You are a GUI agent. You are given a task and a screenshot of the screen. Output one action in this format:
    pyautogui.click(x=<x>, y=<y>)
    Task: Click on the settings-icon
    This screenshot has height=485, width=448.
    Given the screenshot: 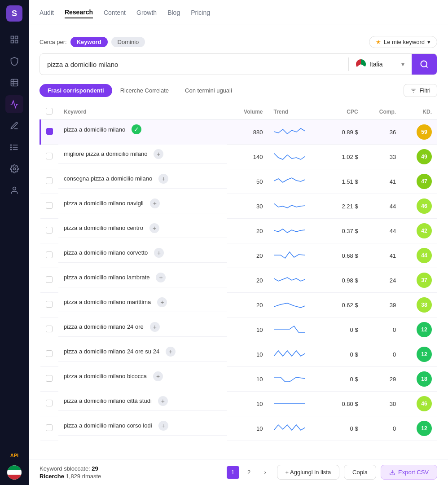 What is the action you would take?
    pyautogui.click(x=14, y=169)
    